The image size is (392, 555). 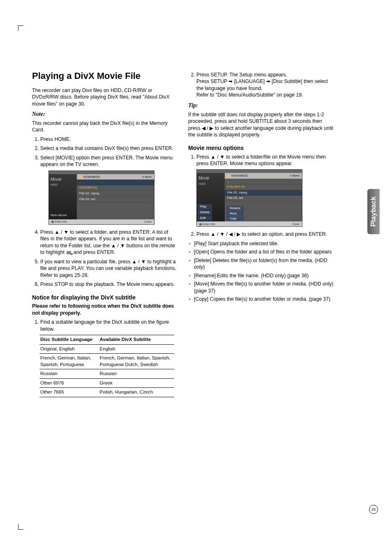 I want to click on crop-mark-tl, so click(x=21, y=28).